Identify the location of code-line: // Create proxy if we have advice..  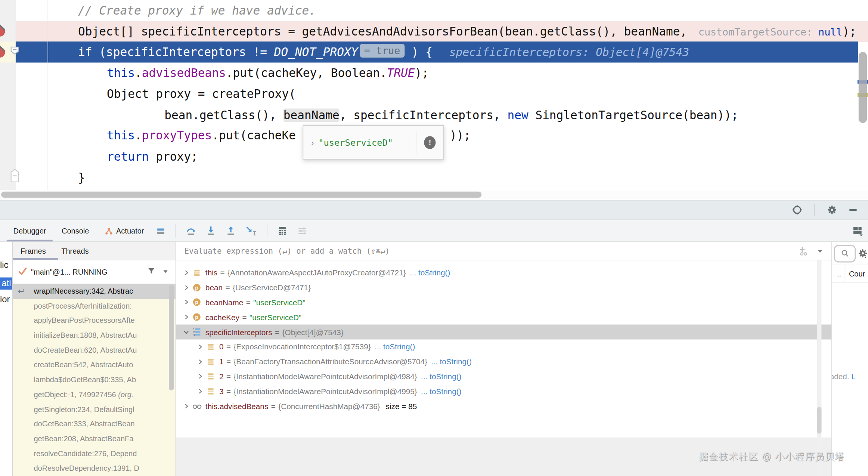
(434, 10).